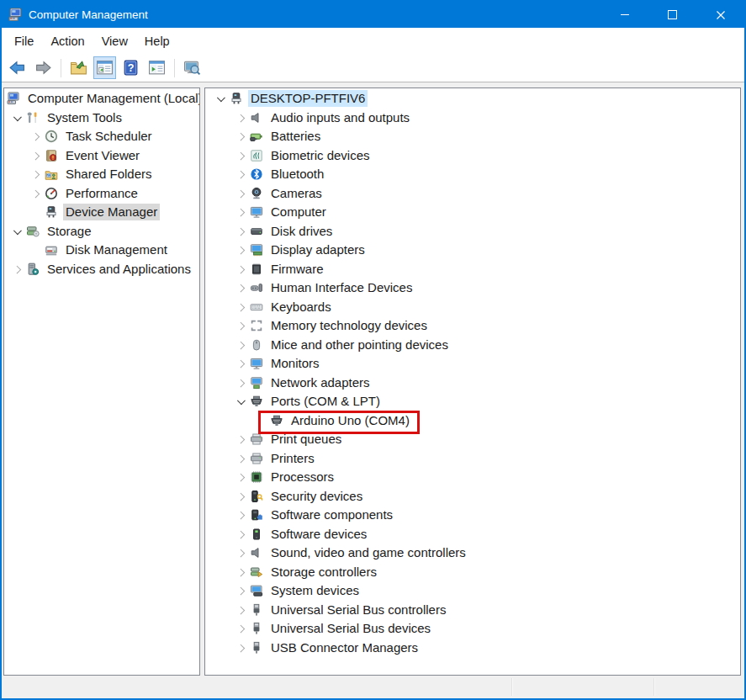 This screenshot has height=700, width=746. What do you see at coordinates (103, 156) in the screenshot?
I see `tree-item-label: Event Viewer` at bounding box center [103, 156].